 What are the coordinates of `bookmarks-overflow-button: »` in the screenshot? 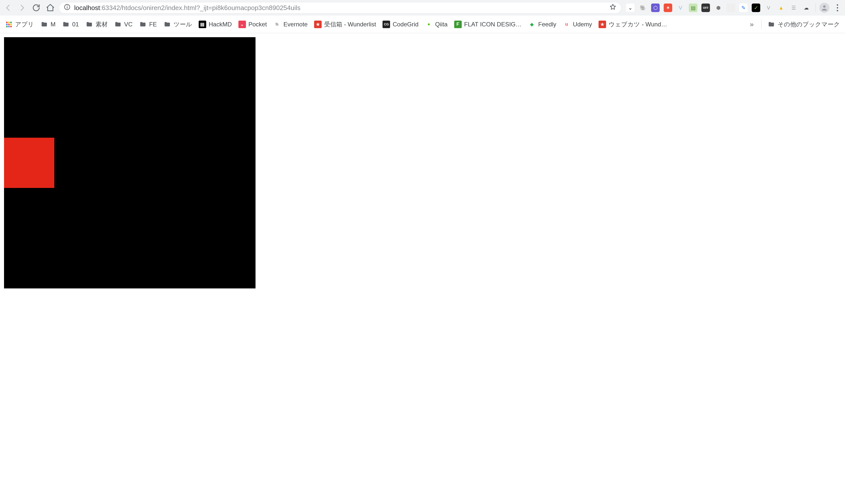 It's located at (752, 24).